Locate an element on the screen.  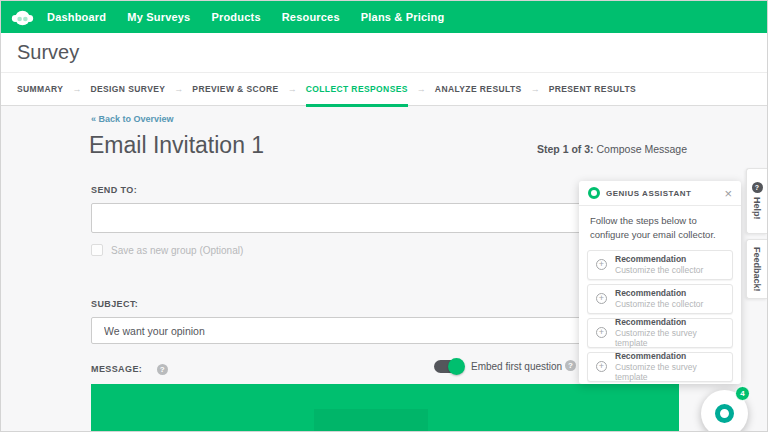
help-side-tab: ? Help! is located at coordinates (756, 201).